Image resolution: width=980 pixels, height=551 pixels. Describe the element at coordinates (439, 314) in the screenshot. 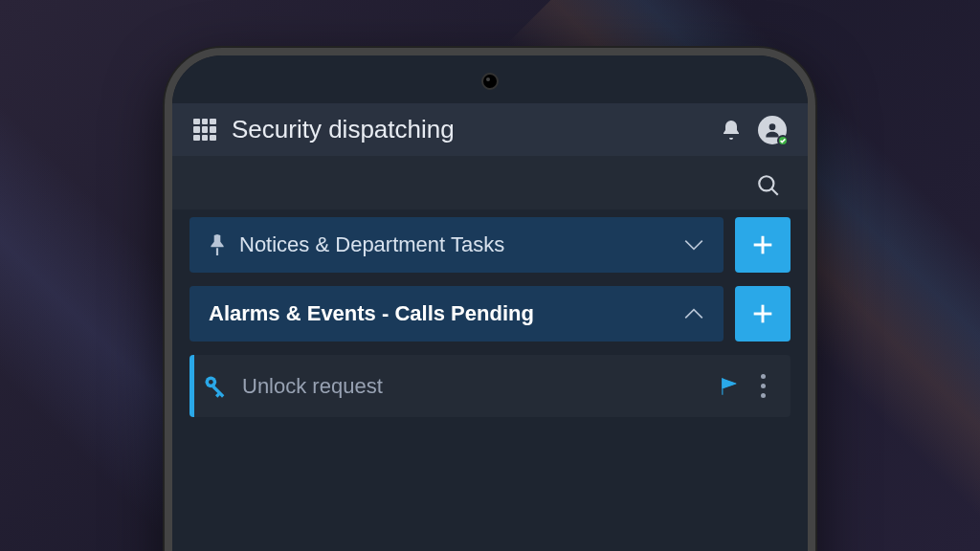

I see `section-label: Alarms & Events - Calls Pending` at that location.